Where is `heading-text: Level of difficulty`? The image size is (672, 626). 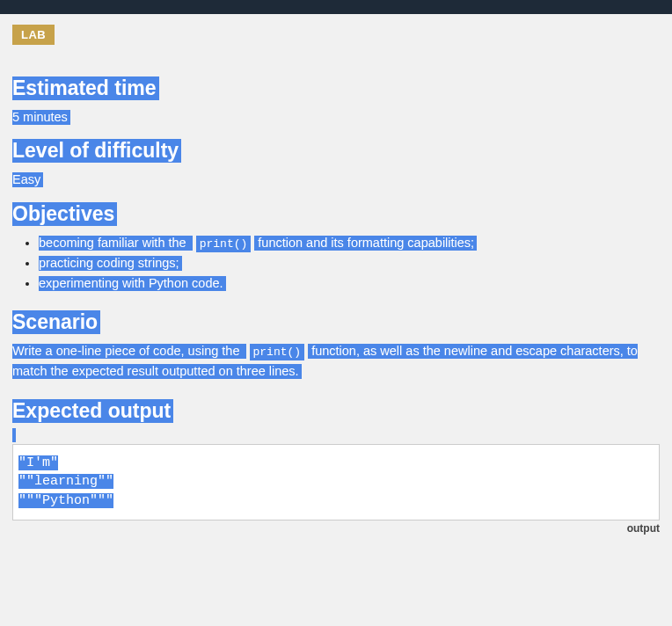 heading-text: Level of difficulty is located at coordinates (97, 151).